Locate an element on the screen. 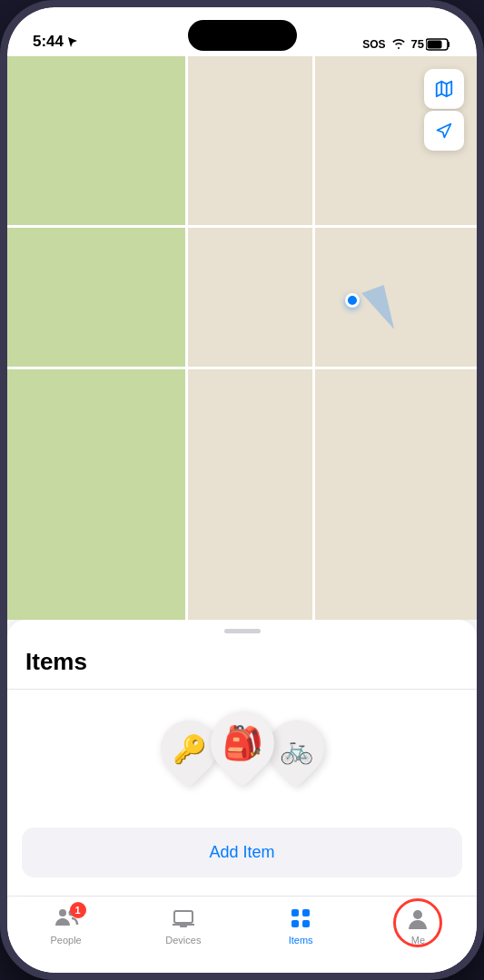  time-display: 5:44 is located at coordinates (48, 42).